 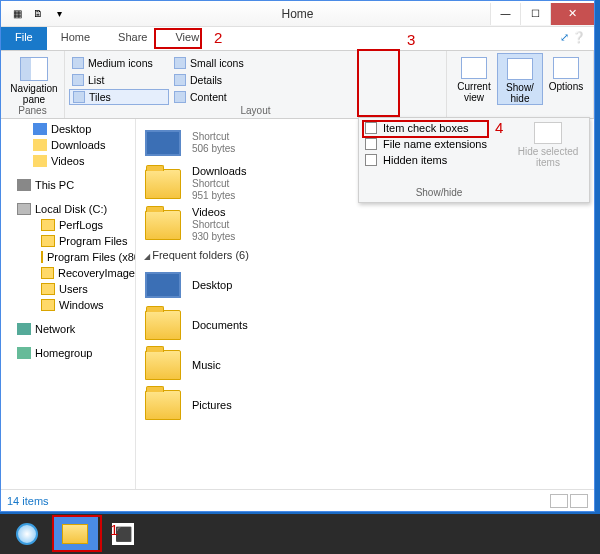 What do you see at coordinates (474, 160) in the screenshot?
I see `show-hide-popup: Item check boxes File name extensions Hi…` at bounding box center [474, 160].